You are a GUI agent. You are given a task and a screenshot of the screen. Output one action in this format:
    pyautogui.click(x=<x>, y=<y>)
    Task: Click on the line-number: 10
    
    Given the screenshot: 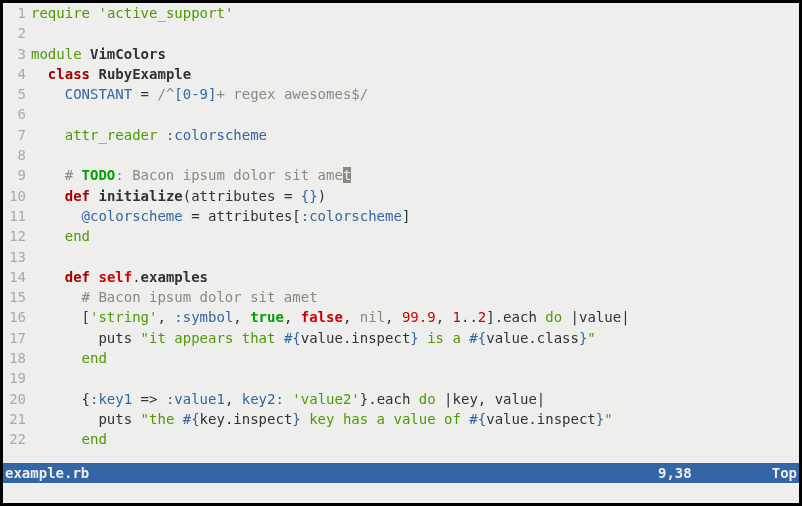 What is the action you would take?
    pyautogui.click(x=14, y=196)
    